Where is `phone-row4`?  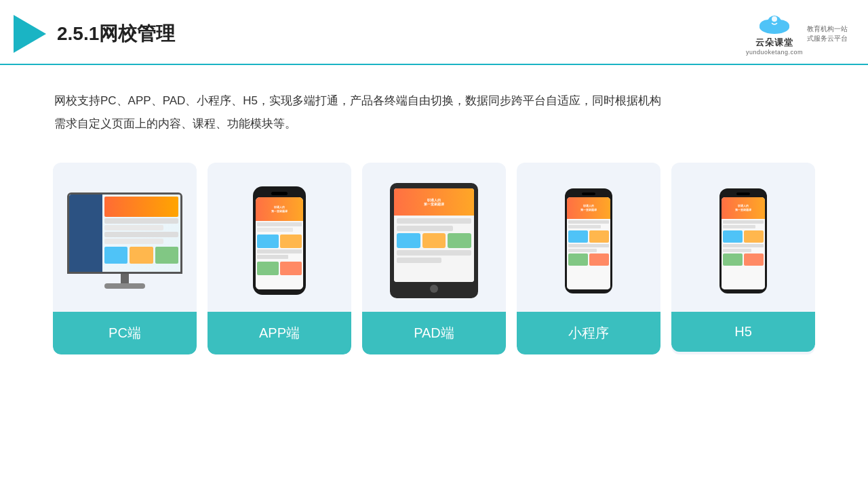
phone-row4 is located at coordinates (273, 257).